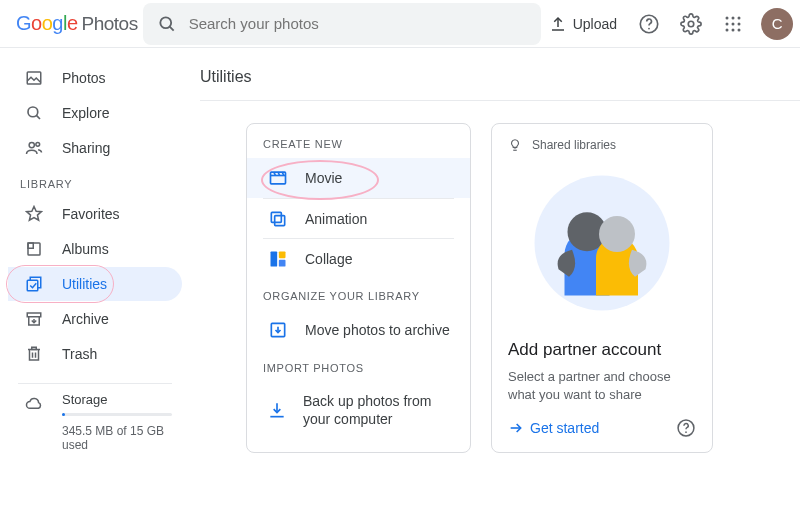 The image size is (800, 506). What do you see at coordinates (500, 80) in the screenshot?
I see `page-title: Utilities` at bounding box center [500, 80].